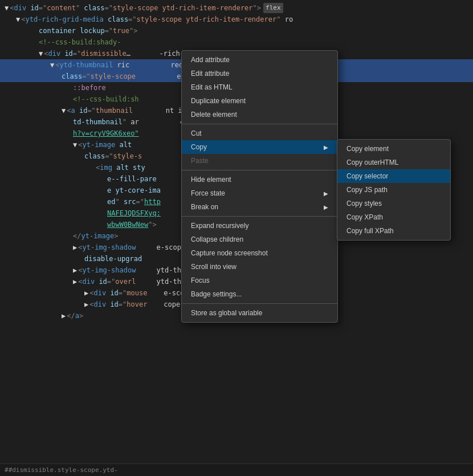  What do you see at coordinates (220, 226) in the screenshot?
I see `menu-item-label: Expand recursively` at bounding box center [220, 226].